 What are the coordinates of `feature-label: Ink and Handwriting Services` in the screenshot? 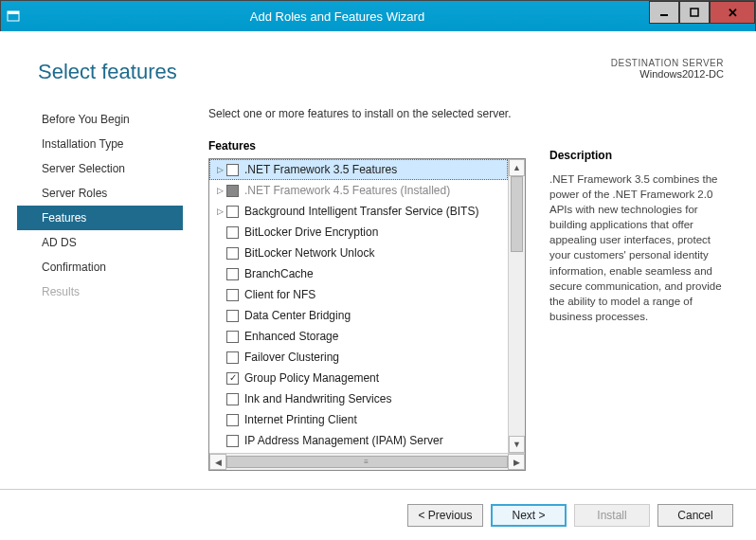 It's located at (318, 399).